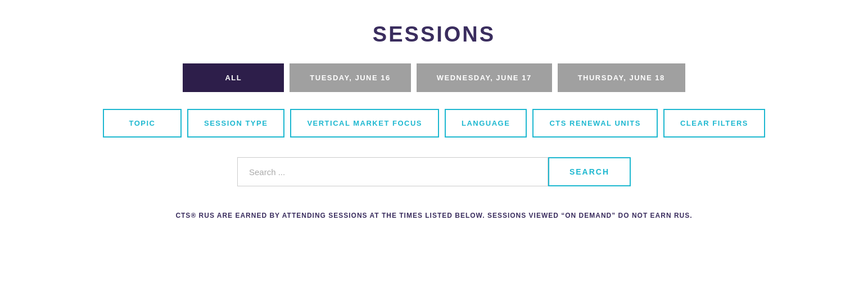  What do you see at coordinates (622, 77) in the screenshot?
I see `tab-thursday: THURSDAY, JUNE 18` at bounding box center [622, 77].